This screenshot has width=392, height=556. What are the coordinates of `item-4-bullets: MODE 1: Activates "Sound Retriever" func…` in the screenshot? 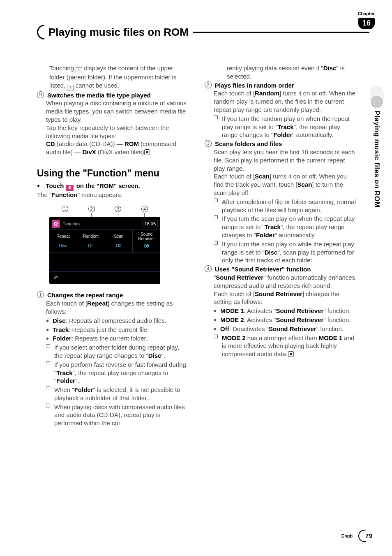 It's located at (285, 320).